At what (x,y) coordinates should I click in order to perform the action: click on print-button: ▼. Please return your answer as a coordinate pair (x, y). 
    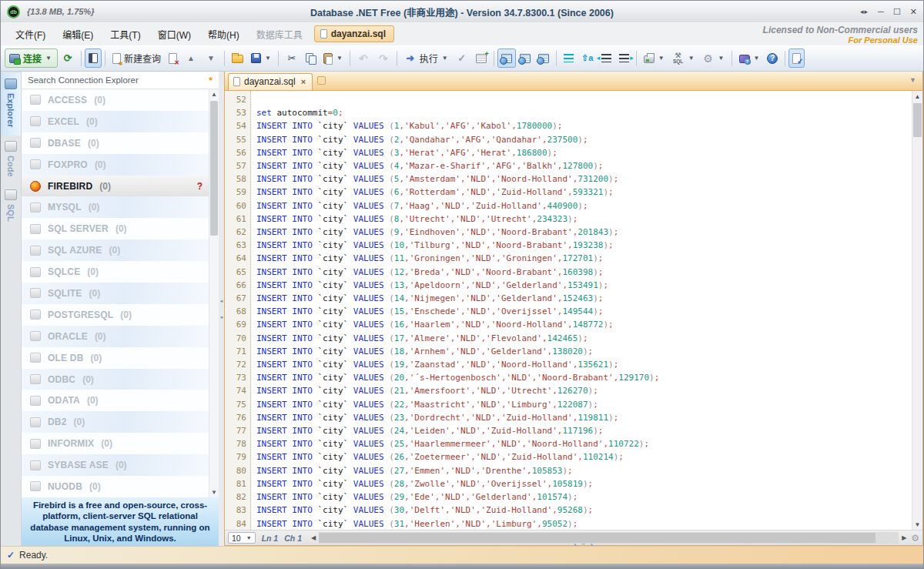
    Looking at the image, I should click on (654, 59).